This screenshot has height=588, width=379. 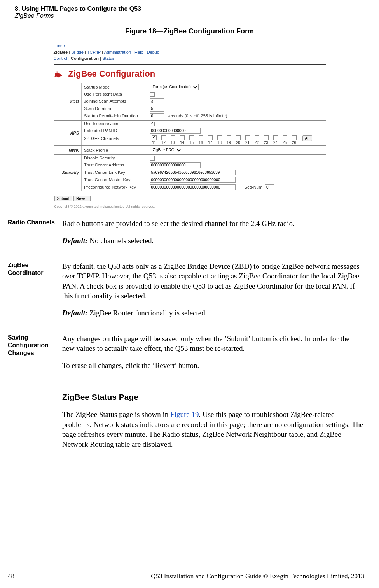 I want to click on startup-mode-select: Form (as Coordinator), so click(x=174, y=87).